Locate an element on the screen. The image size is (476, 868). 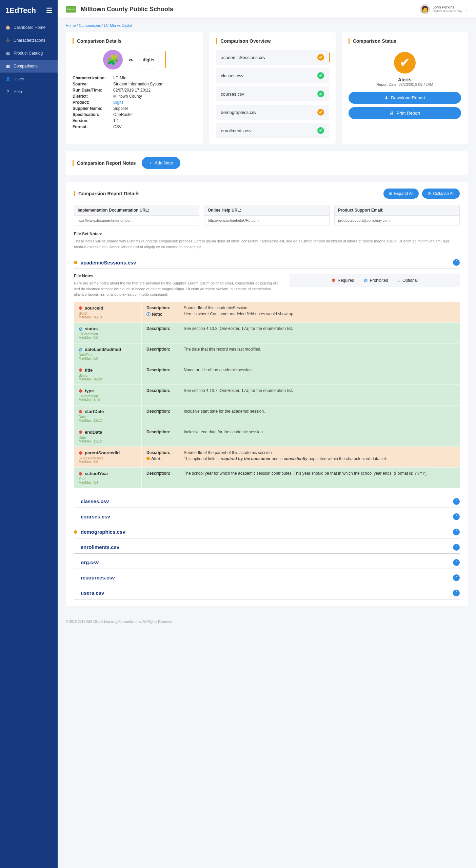
user-menu: 🧑 John Perkins District Resource Guy ⌄ is located at coordinates (444, 9).